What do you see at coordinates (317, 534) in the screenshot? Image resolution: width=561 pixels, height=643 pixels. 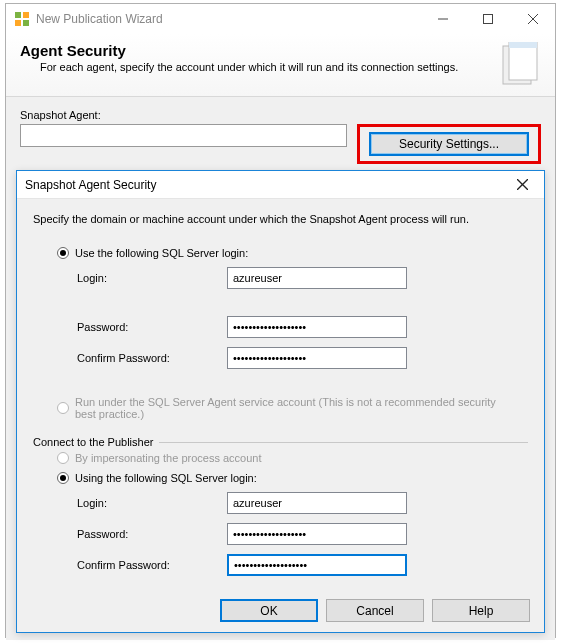 I see `pub-password-field` at bounding box center [317, 534].